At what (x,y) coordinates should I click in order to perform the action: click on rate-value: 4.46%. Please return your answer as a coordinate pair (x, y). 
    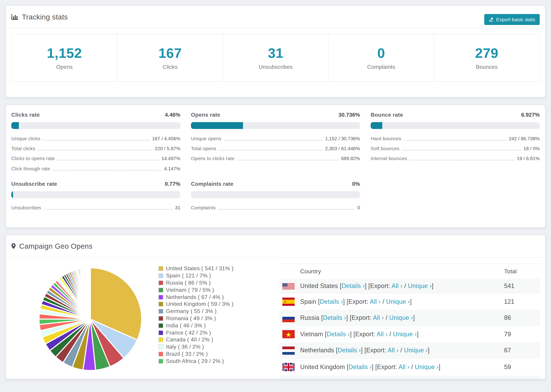
    Looking at the image, I should click on (172, 115).